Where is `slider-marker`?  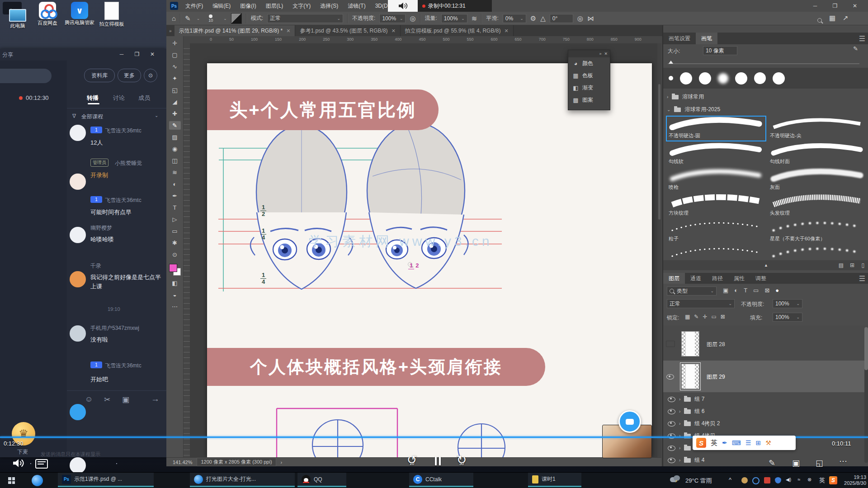
slider-marker is located at coordinates (671, 62).